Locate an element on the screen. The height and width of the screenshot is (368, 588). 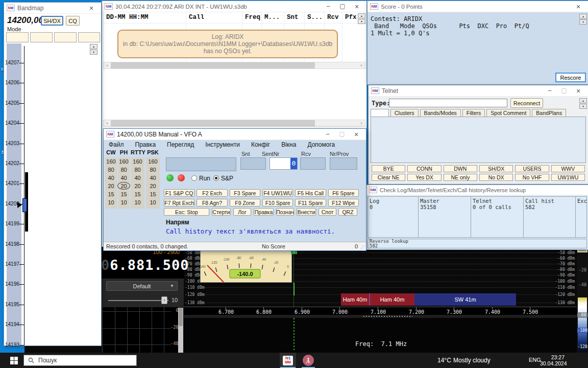
log-column-header: Freq is located at coordinates (253, 17).